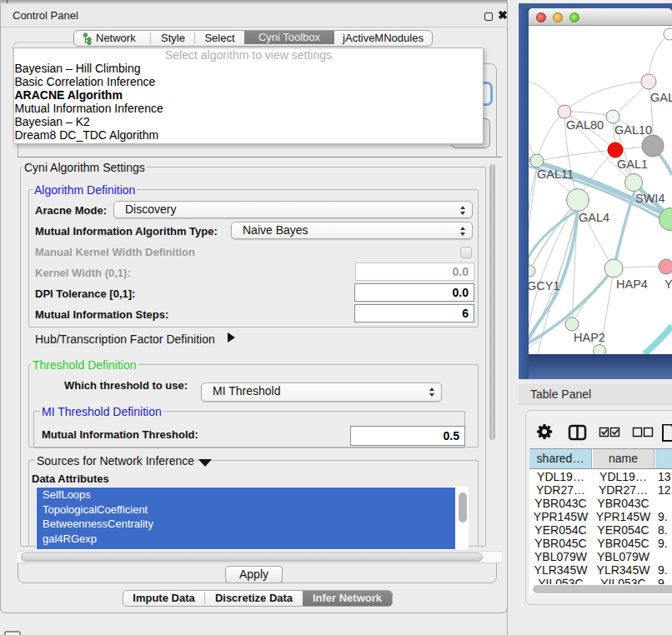 The image size is (672, 635). What do you see at coordinates (632, 164) in the screenshot?
I see `svg-text: GAL1` at bounding box center [632, 164].